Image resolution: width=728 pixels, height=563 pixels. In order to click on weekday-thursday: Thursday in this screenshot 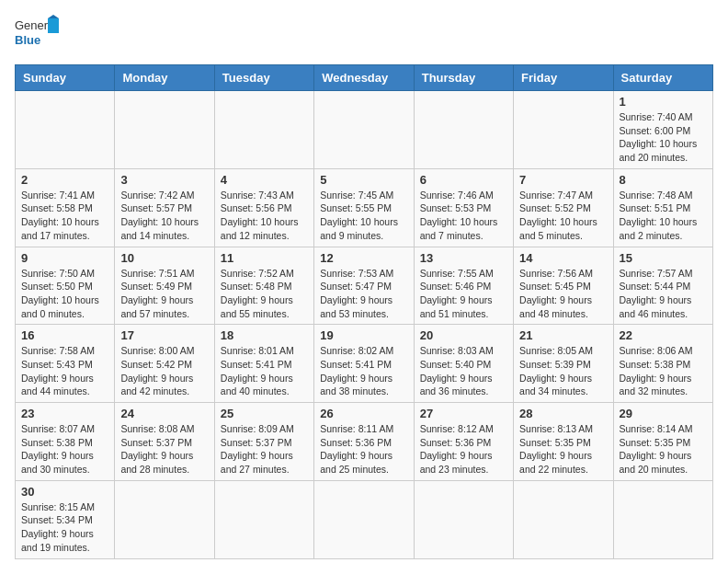, I will do `click(463, 78)`.